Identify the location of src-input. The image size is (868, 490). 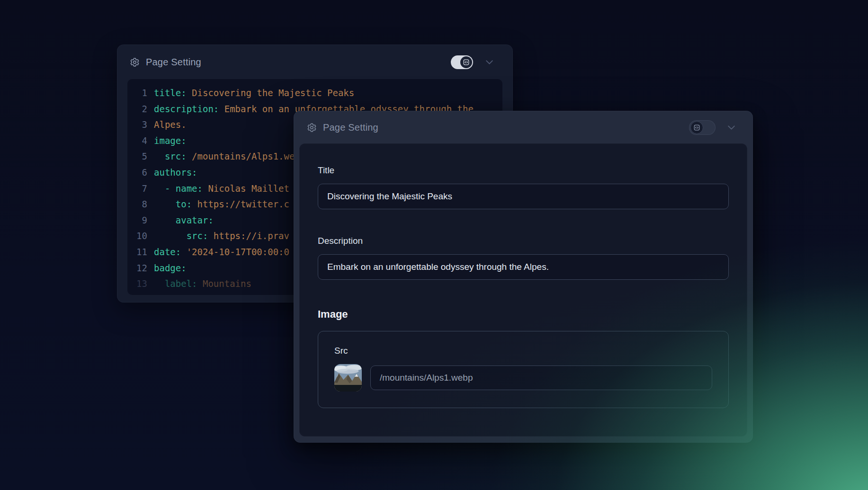
(541, 378).